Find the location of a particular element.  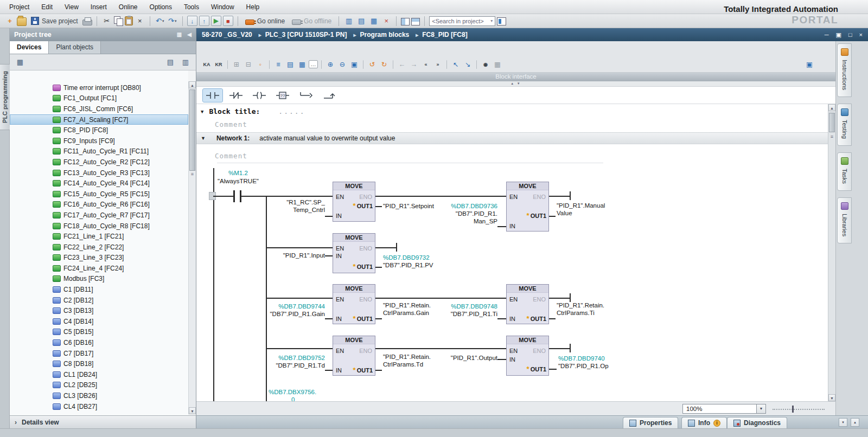

watch-table-icon: ▦ is located at coordinates (374, 21).